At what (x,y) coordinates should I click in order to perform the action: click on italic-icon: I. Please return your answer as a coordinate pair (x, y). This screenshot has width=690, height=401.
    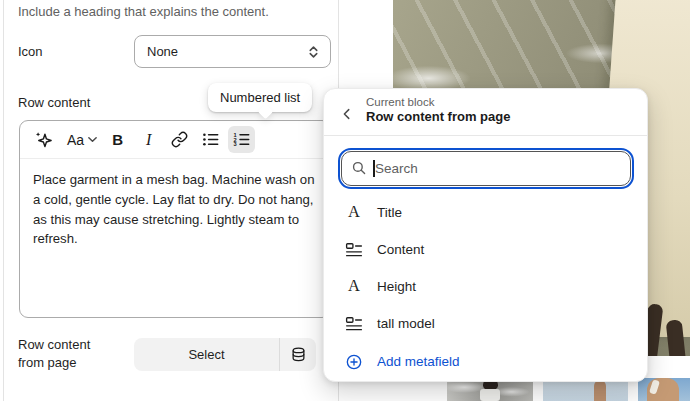
    Looking at the image, I should click on (148, 140).